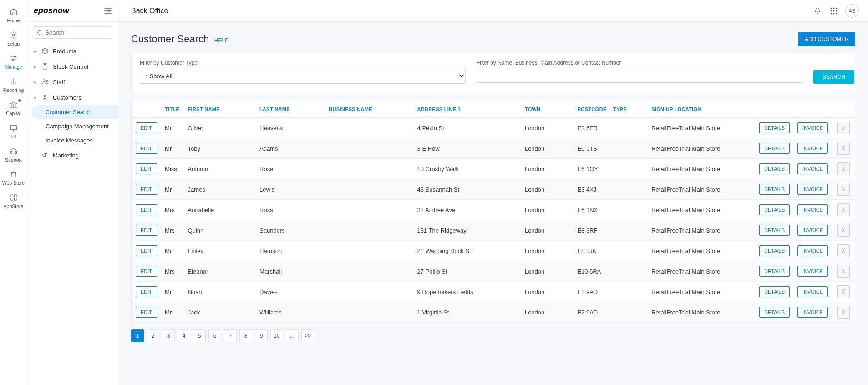 The image size is (868, 385). What do you see at coordinates (701, 271) in the screenshot?
I see `cell-loc: RetailFreeTrial Main Store` at bounding box center [701, 271].